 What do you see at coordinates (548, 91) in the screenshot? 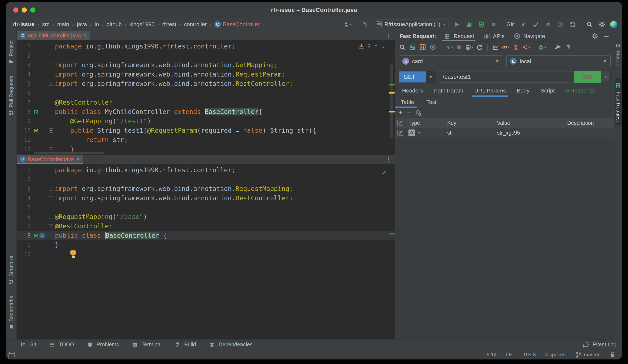
I see `request-tab-script: Script` at bounding box center [548, 91].